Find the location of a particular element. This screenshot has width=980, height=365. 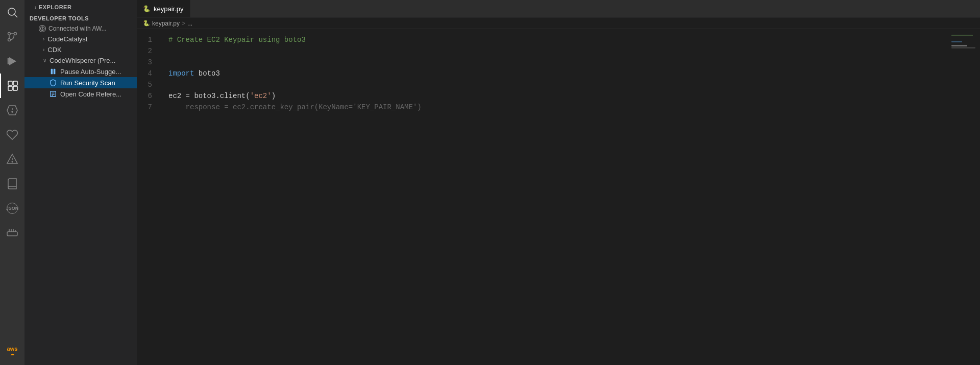

aws-logo: aws ☁ is located at coordinates (12, 351).